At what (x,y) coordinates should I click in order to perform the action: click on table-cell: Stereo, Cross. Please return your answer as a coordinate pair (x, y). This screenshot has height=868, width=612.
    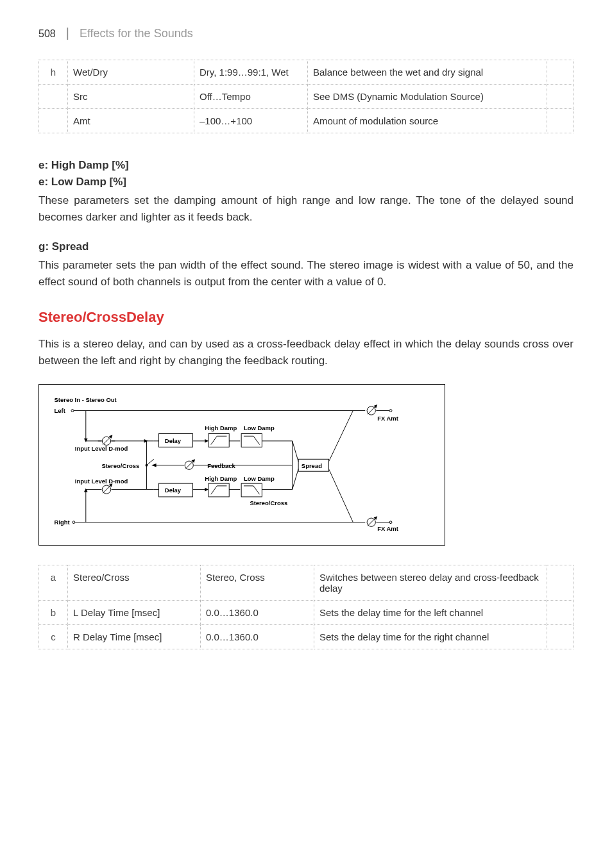
    Looking at the image, I should click on (258, 583).